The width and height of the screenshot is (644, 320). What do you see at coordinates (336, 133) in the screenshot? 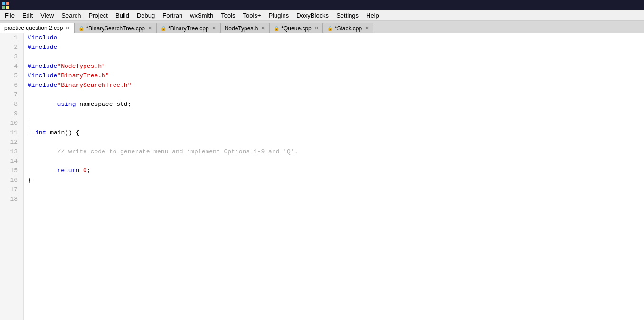
I see `code-line: −int main() {` at bounding box center [336, 133].